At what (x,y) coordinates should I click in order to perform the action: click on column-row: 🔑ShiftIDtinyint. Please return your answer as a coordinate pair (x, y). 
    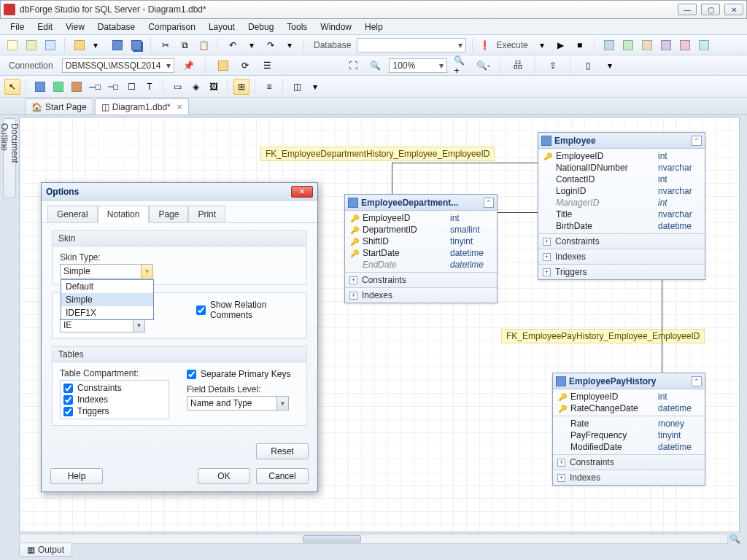
    Looking at the image, I should click on (421, 241).